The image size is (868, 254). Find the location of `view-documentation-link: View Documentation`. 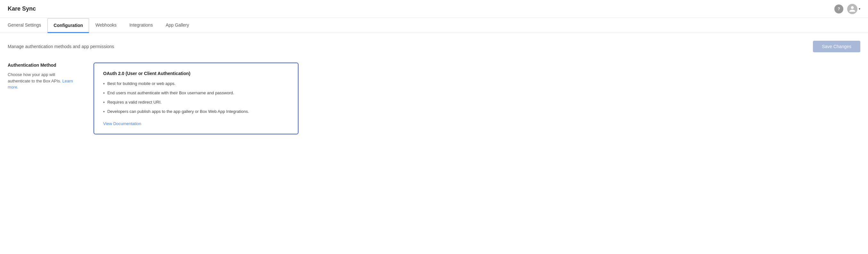

view-documentation-link: View Documentation is located at coordinates (122, 123).